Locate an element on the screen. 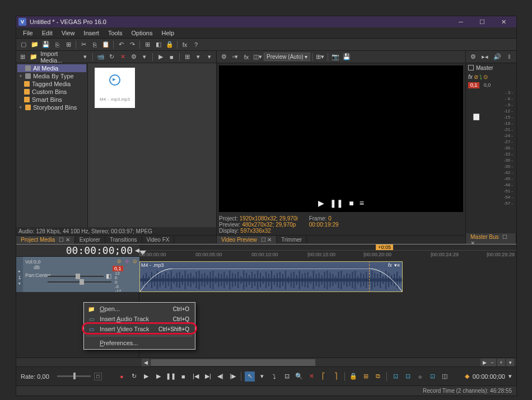  ruler-flag: +0:05 is located at coordinates (384, 247).